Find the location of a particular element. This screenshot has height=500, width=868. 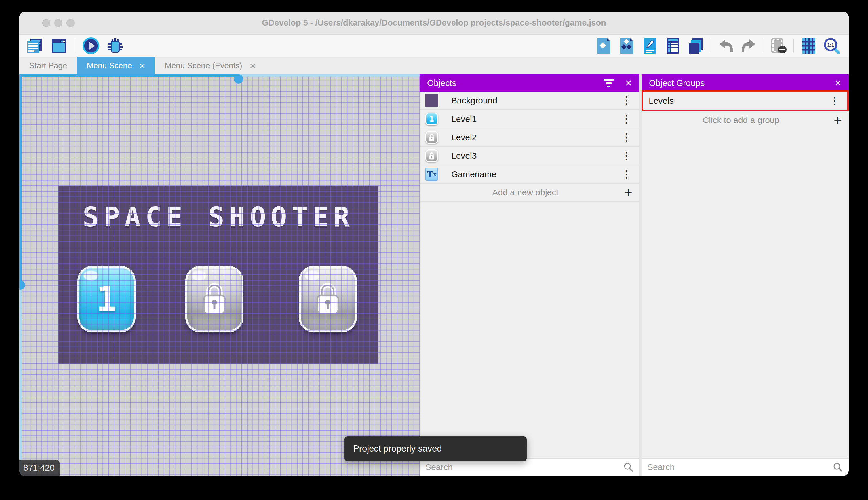

vertical-scrollbar-knob is located at coordinates (22, 285).